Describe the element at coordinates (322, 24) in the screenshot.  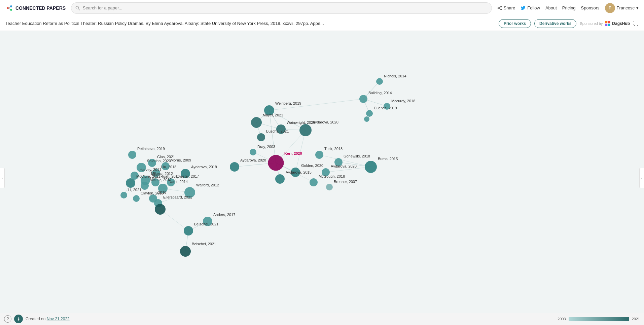
I see `paper-bar: Teacher Education Reform as Political Th…` at that location.